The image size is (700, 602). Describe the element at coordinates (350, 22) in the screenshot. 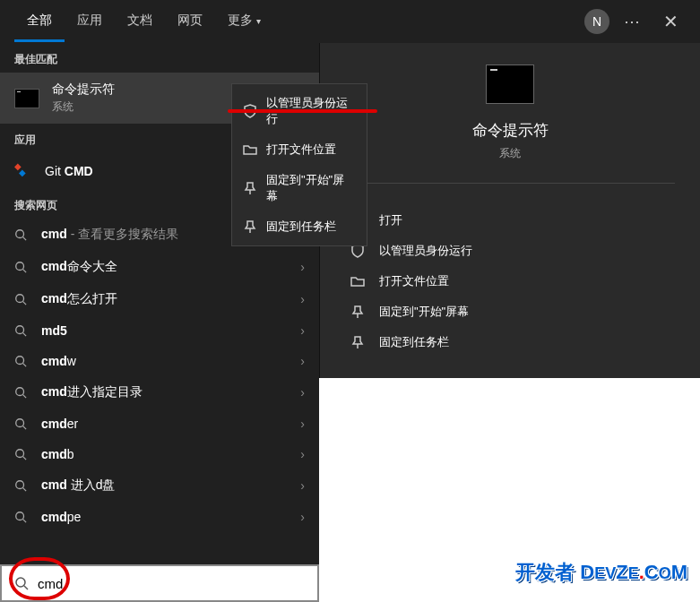

I see `search-tabs: 全部 应用 文档 网页 更多 ▾ N ⋯ ✕` at that location.